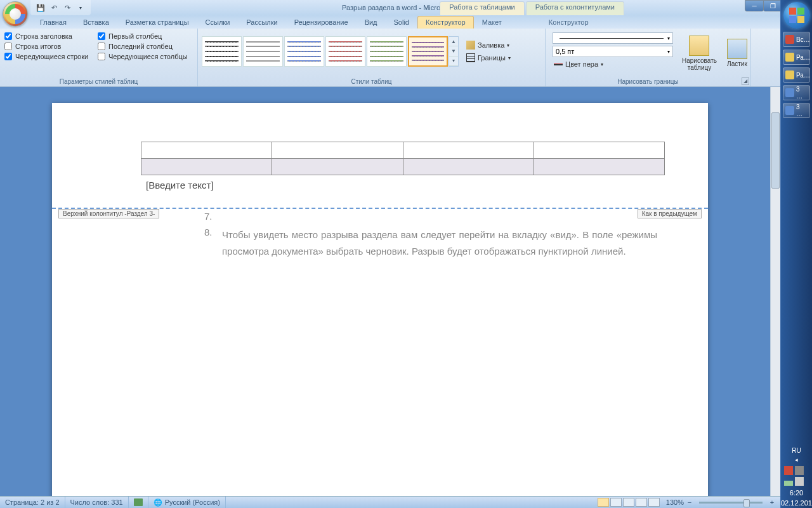 Image resolution: width=812 pixels, height=508 pixels. I want to click on tab-references: Ссылки, so click(218, 22).